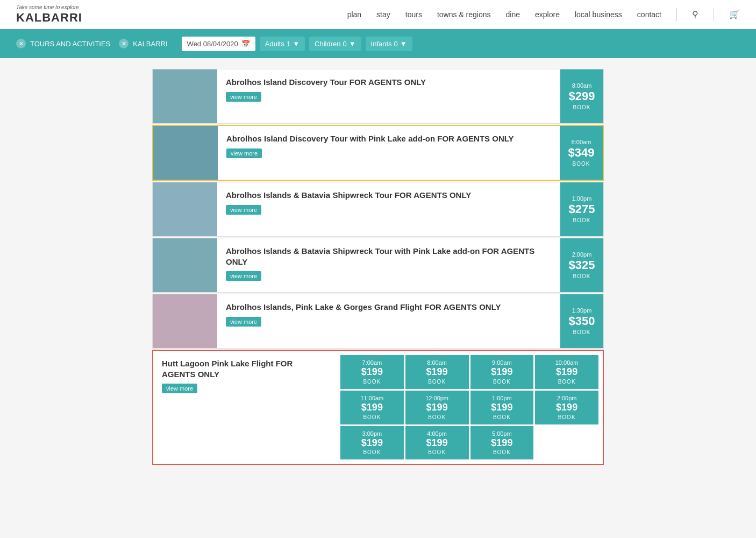 This screenshot has width=756, height=538. Describe the element at coordinates (650, 15) in the screenshot. I see `nav-contact: contact` at that location.